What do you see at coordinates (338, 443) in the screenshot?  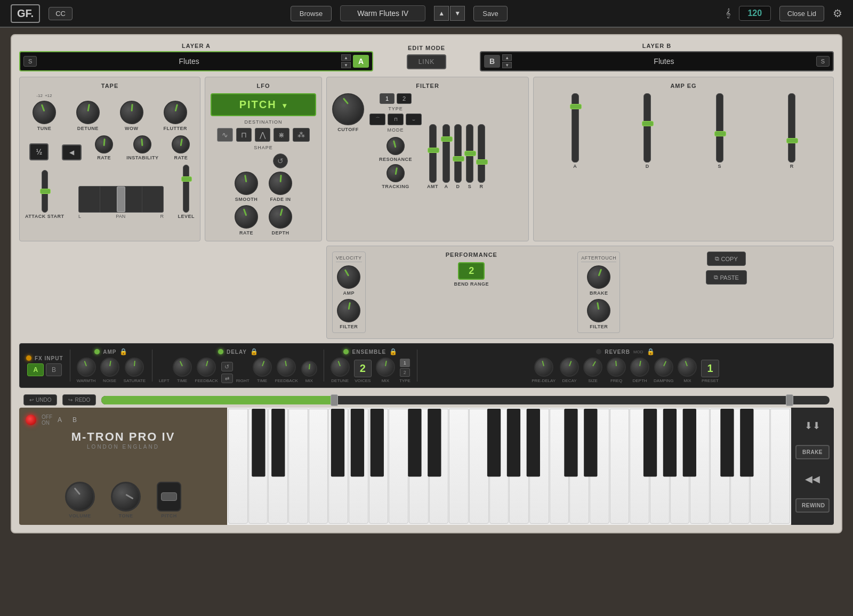 I see `black-key-fs1` at bounding box center [338, 443].